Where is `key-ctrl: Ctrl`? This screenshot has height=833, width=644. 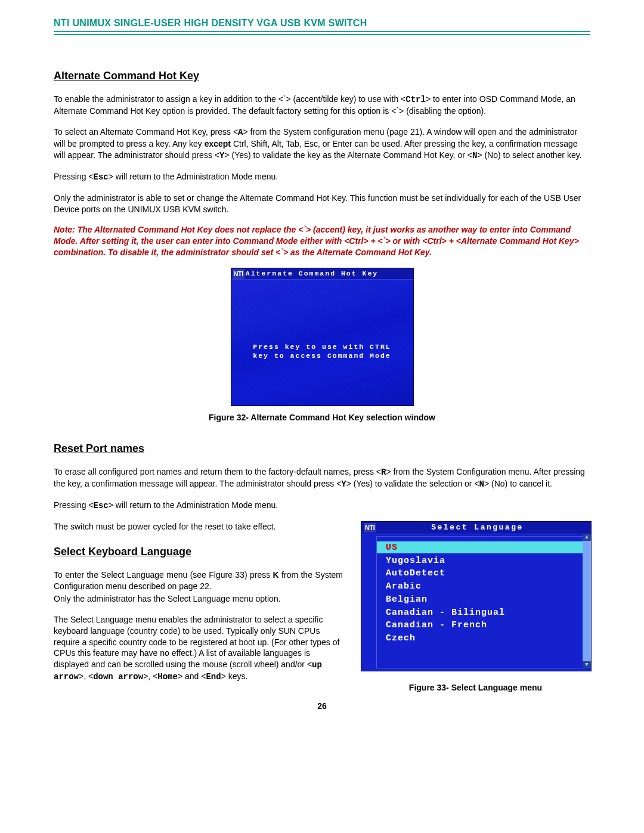
key-ctrl: Ctrl is located at coordinates (416, 100).